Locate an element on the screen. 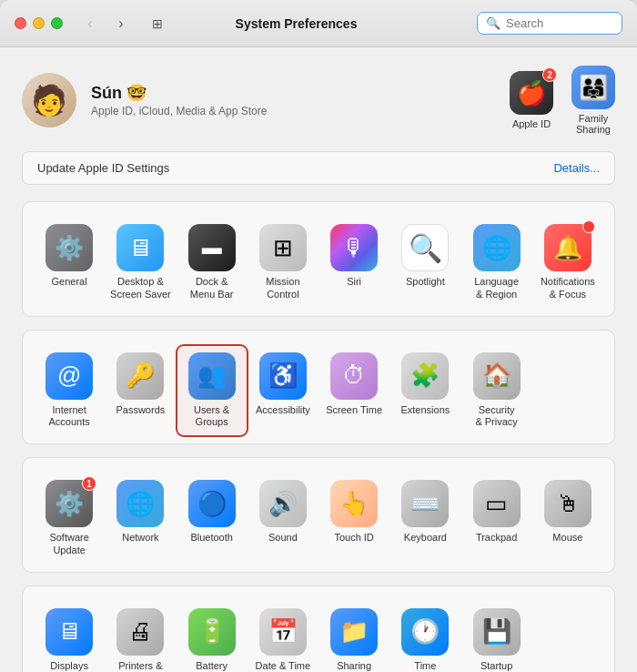 The image size is (637, 672). family-sharing-icon: 👨‍👩‍👧 is located at coordinates (593, 87).